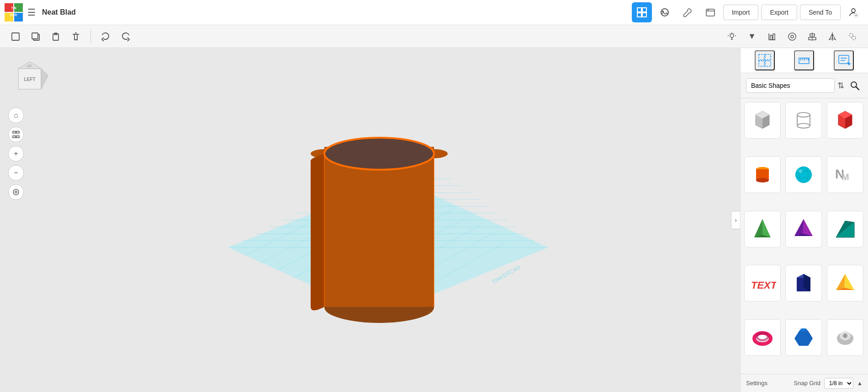 The width and height of the screenshot is (868, 392). I want to click on bottom-settings-bar: Settings Snap Grid 1/8 in ▲, so click(804, 383).